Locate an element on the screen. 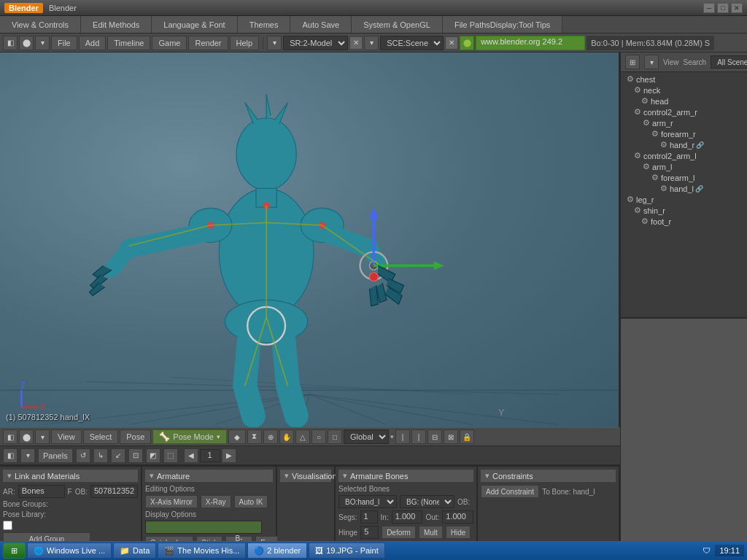 The width and height of the screenshot is (747, 560). mode-select-2: SCE:Scene is located at coordinates (411, 43).